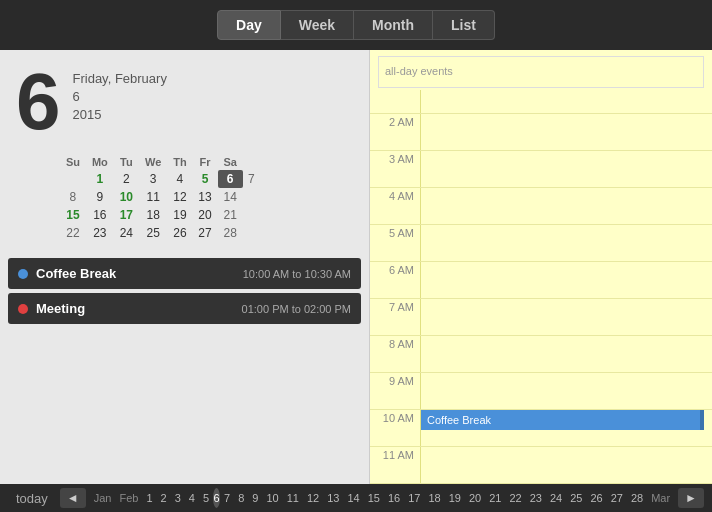 Image resolution: width=712 pixels, height=512 pixels. What do you see at coordinates (394, 25) in the screenshot?
I see `tab-month: Month` at bounding box center [394, 25].